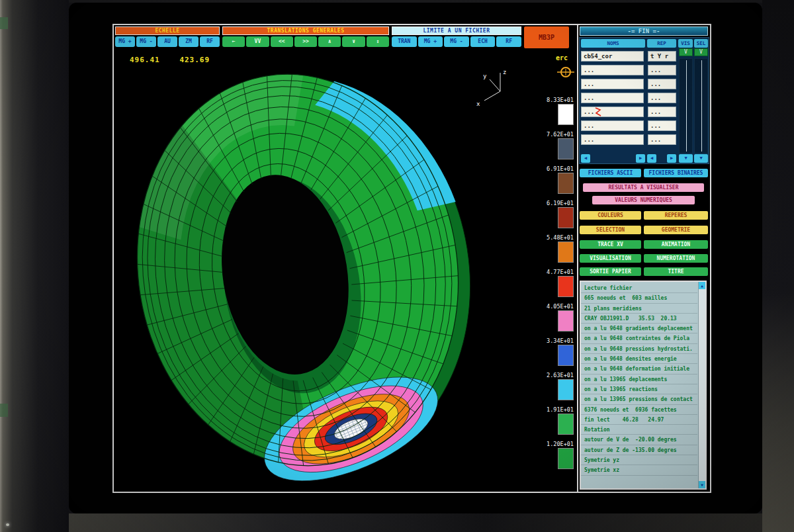  Describe the element at coordinates (685, 106) in the screenshot. I see `vis-scroll-track` at that location.